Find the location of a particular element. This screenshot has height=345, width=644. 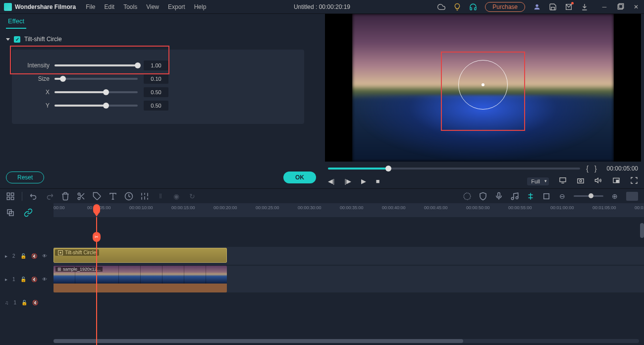

slider-x is located at coordinates (96, 92).